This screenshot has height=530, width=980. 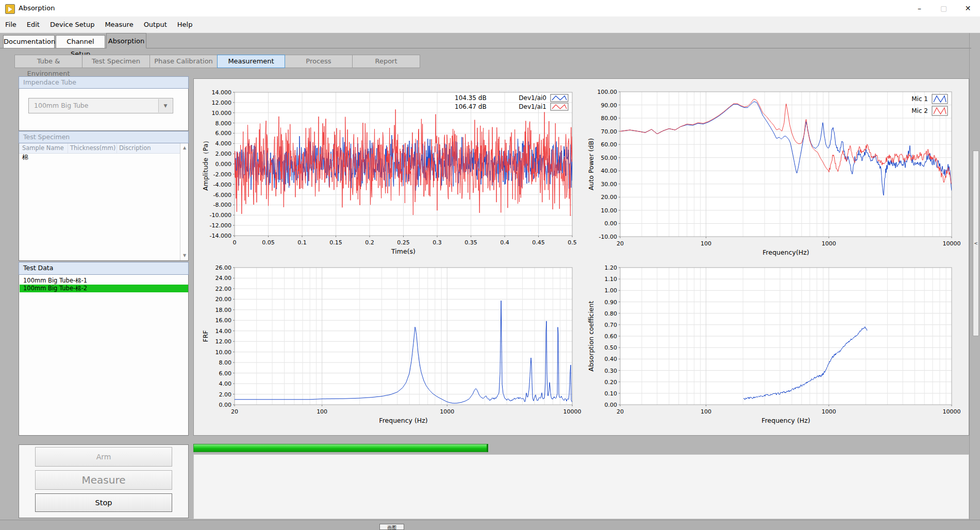 I want to click on col-thickness: Thickness(mm), so click(x=93, y=148).